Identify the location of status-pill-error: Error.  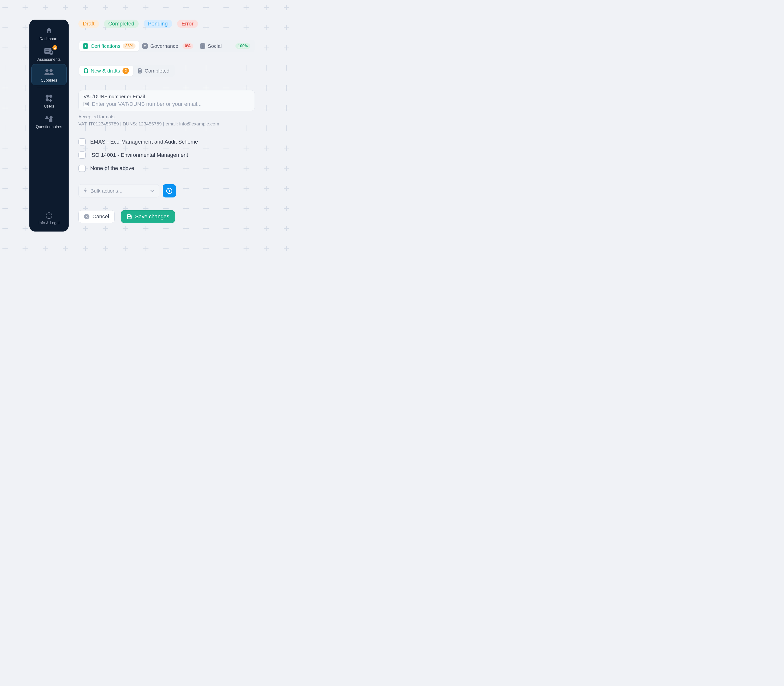
(188, 24).